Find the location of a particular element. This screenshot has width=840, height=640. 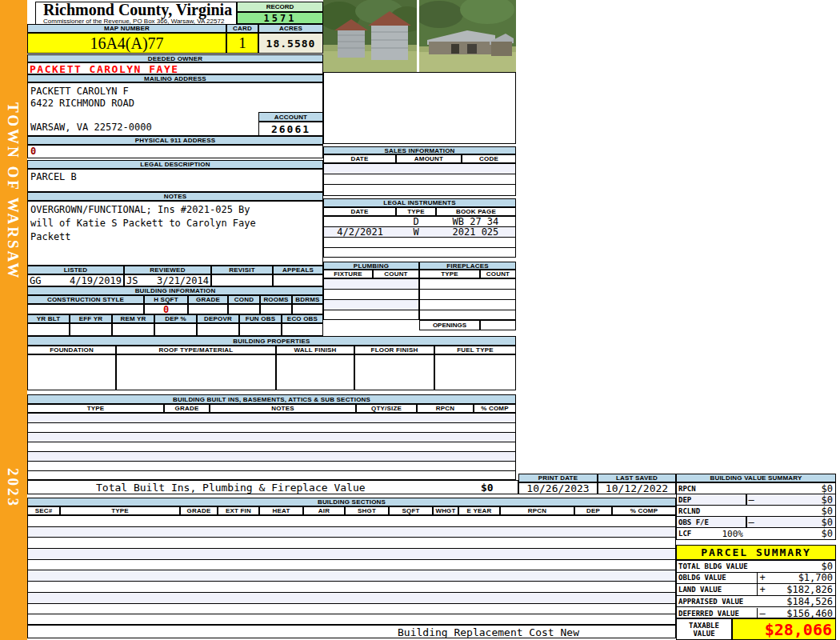

ps-value: $182,826 is located at coordinates (802, 590).